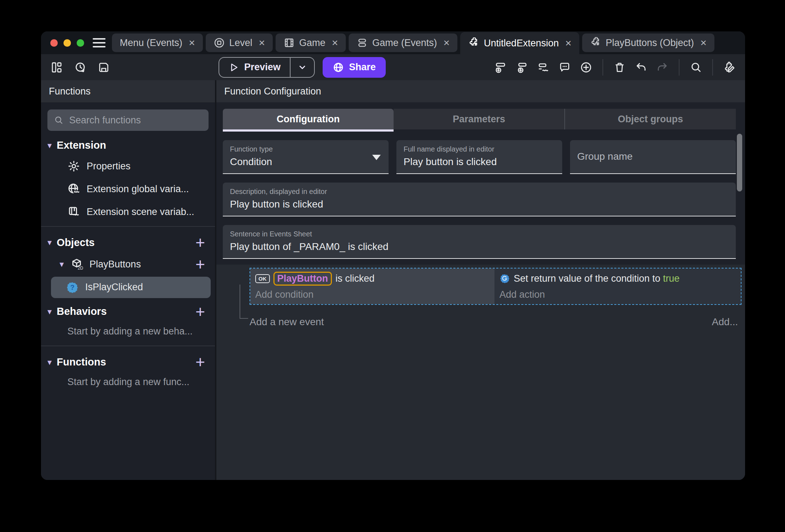 The width and height of the screenshot is (785, 532). I want to click on sidebar-item-properties: Properties, so click(128, 166).